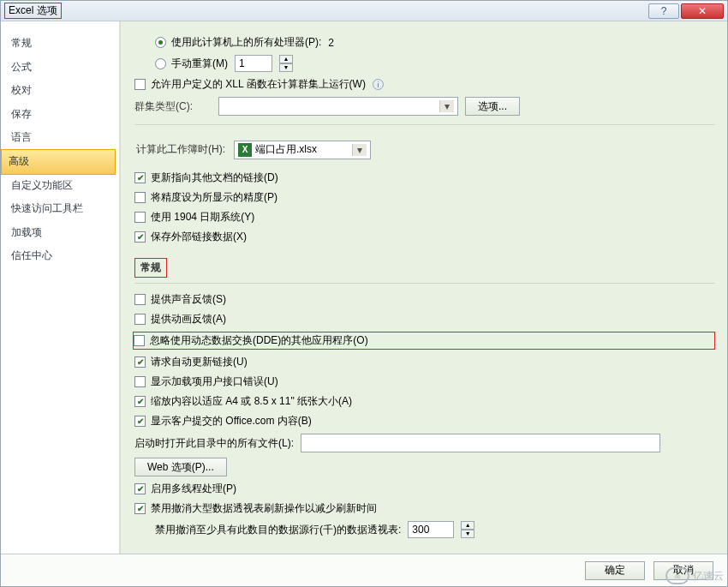  What do you see at coordinates (185, 488) in the screenshot?
I see `checkbox-multithread: 启用多线程处理(P)` at bounding box center [185, 488].